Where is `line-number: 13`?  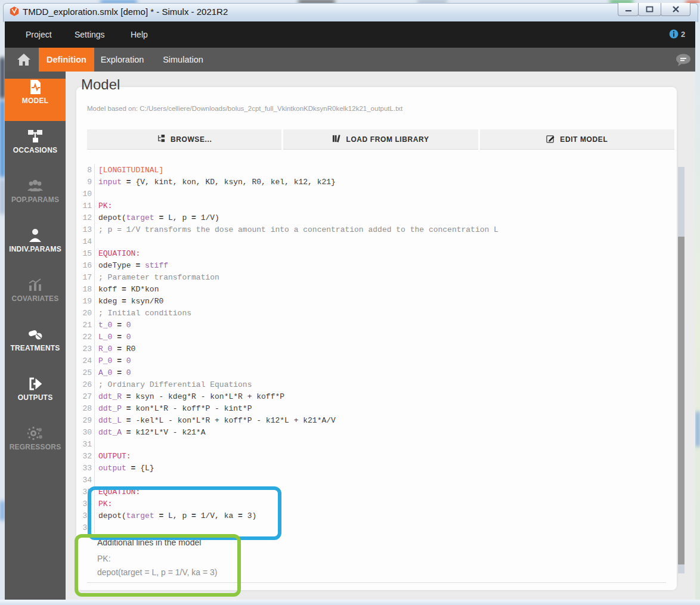
line-number: 13 is located at coordinates (88, 230).